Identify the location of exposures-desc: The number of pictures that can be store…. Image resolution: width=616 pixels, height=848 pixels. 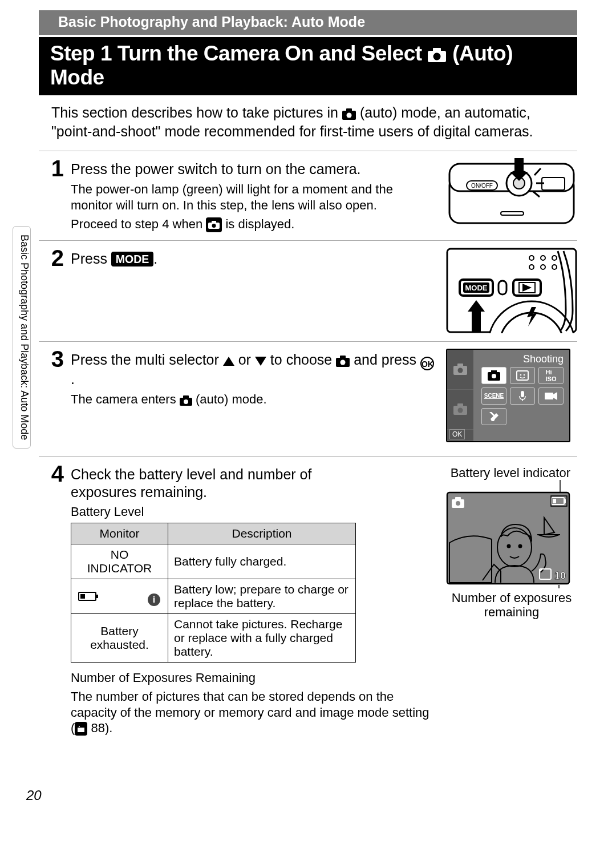
(253, 712).